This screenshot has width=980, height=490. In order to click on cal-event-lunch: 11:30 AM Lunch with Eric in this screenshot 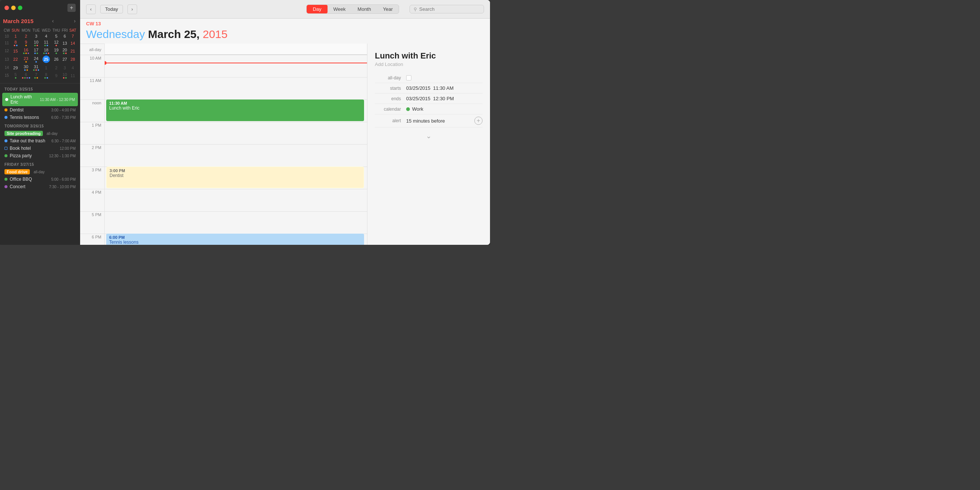, I will do `click(235, 110)`.